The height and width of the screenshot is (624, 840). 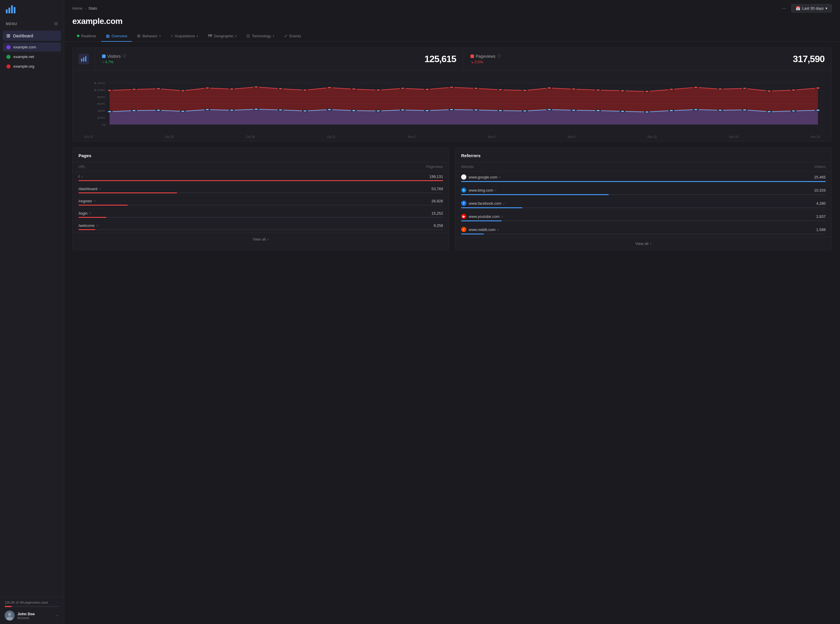 What do you see at coordinates (472, 56) in the screenshot?
I see `pageviews-dot` at bounding box center [472, 56].